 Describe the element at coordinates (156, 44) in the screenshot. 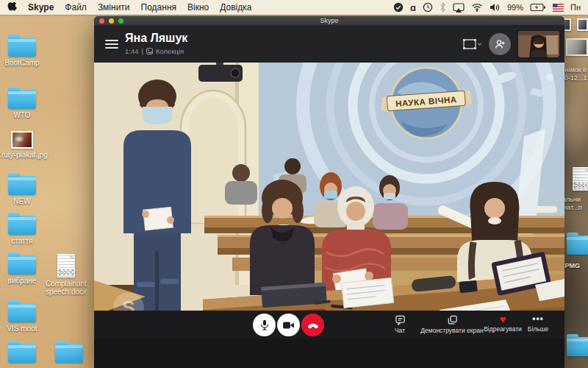

I see `call-info: Яна Ляшук 1:44 | Колекція` at that location.